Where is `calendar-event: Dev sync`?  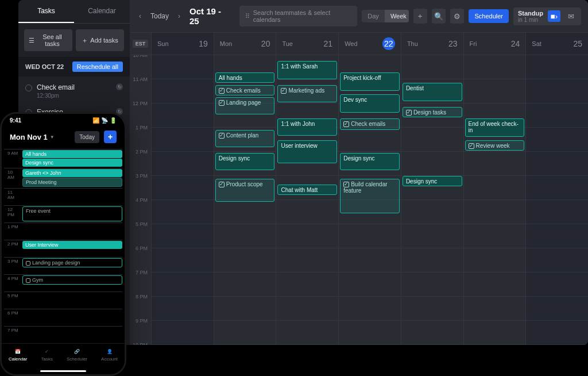 calendar-event: Dev sync is located at coordinates (370, 103).